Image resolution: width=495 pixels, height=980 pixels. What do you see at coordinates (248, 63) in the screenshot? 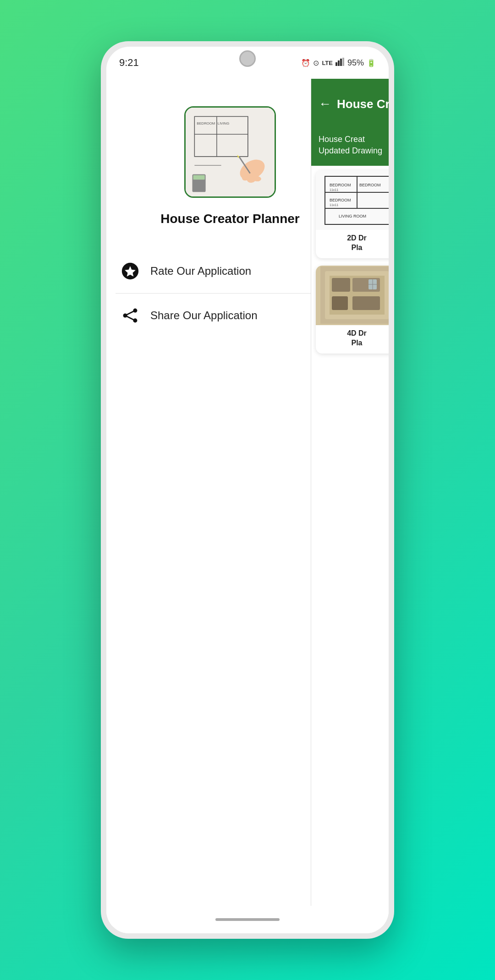
I see `status-bar: 9:21 ⏰ ⊙ LTE 95% 🔋` at bounding box center [248, 63].